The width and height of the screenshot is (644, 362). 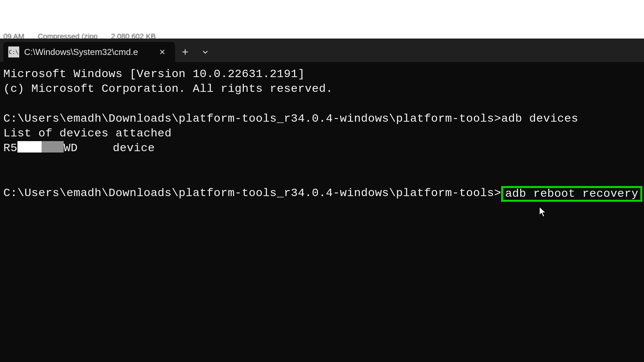 What do you see at coordinates (101, 19) in the screenshot?
I see `background-explorer-row: 09 AM Compressed (zipp 2,080,602 KB` at bounding box center [101, 19].